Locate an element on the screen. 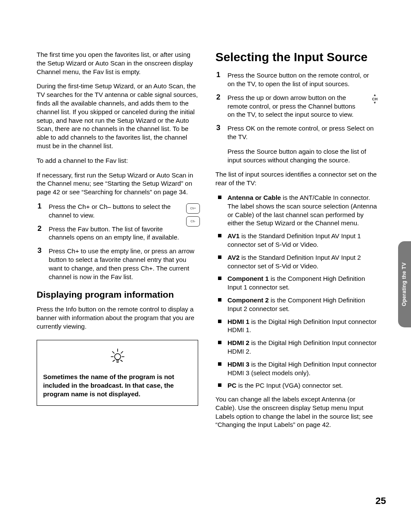  input-label: HDMI 2 is located at coordinates (239, 343).